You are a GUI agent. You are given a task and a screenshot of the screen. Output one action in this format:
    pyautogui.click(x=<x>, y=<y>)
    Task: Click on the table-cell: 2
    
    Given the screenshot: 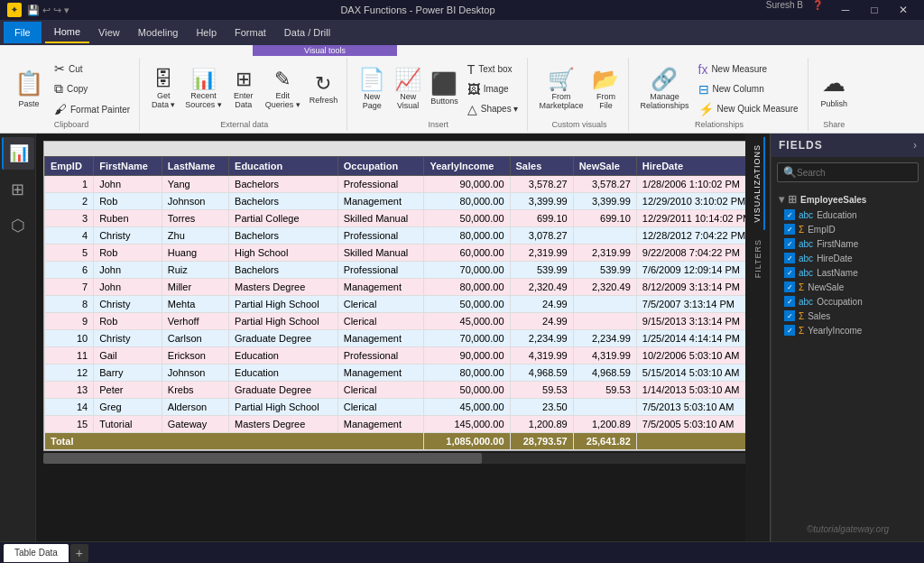 What is the action you would take?
    pyautogui.click(x=69, y=202)
    